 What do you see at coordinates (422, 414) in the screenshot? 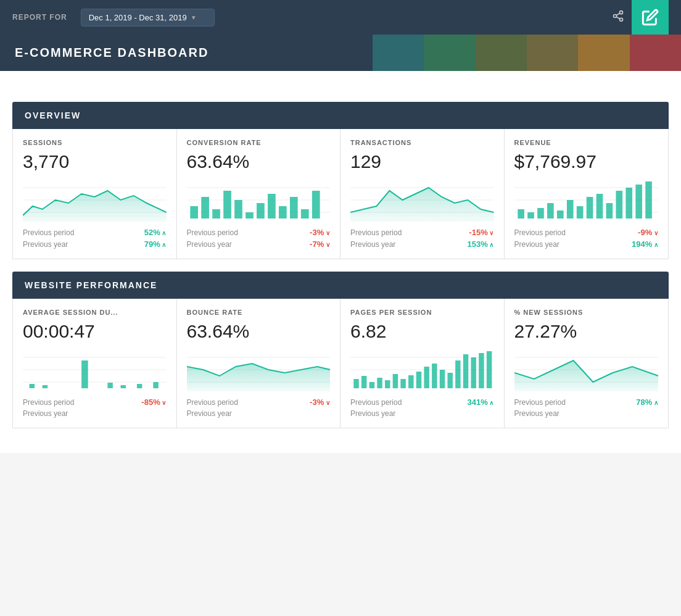
I see `pages-per-session-prev-year: Previous year` at bounding box center [422, 414].